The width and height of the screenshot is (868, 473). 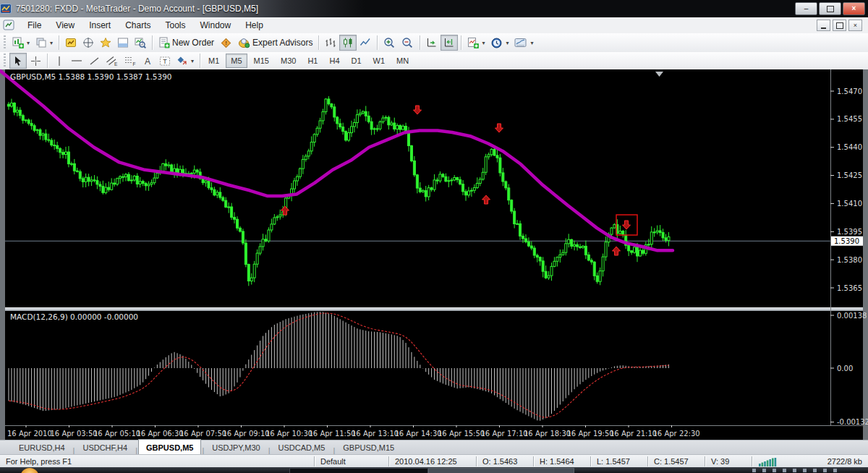 I want to click on horizontal-line-tool-button, so click(x=77, y=61).